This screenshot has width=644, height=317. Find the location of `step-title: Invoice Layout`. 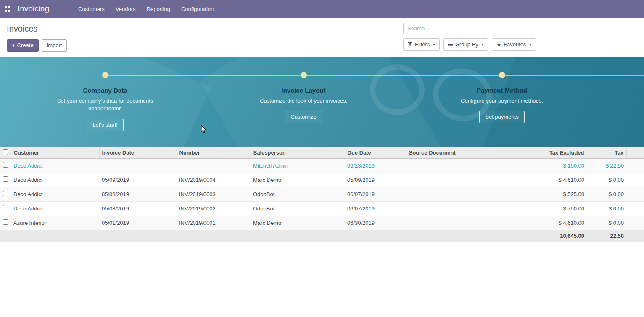

step-title: Invoice Layout is located at coordinates (304, 90).